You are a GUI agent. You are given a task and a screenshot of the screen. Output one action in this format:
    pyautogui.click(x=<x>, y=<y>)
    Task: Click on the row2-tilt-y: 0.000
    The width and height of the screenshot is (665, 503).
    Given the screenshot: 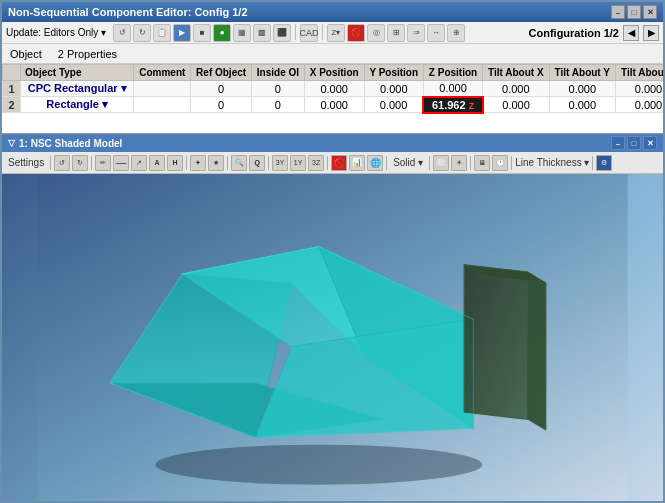 What is the action you would take?
    pyautogui.click(x=582, y=105)
    